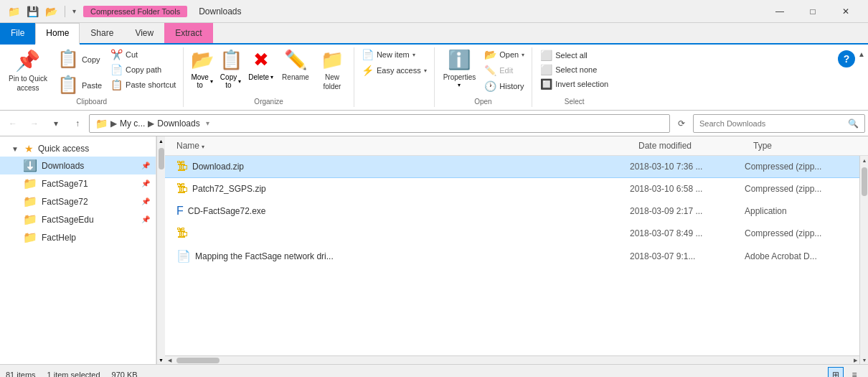 This screenshot has width=868, height=377. What do you see at coordinates (30, 184) in the screenshot?
I see `factsage71-icon: 📁` at bounding box center [30, 184].